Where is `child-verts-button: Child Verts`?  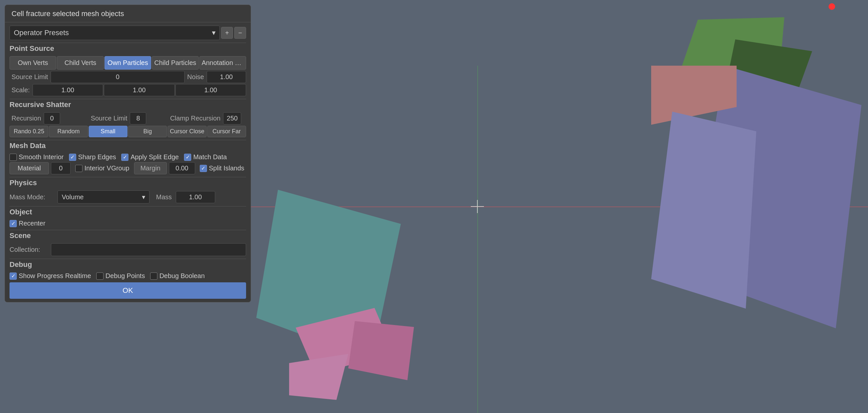
child-verts-button: Child Verts is located at coordinates (80, 63).